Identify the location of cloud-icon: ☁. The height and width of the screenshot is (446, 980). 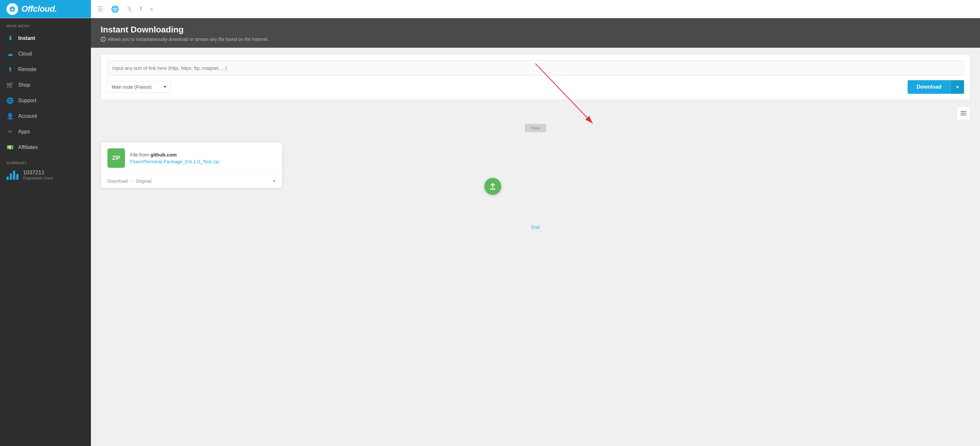
(10, 54).